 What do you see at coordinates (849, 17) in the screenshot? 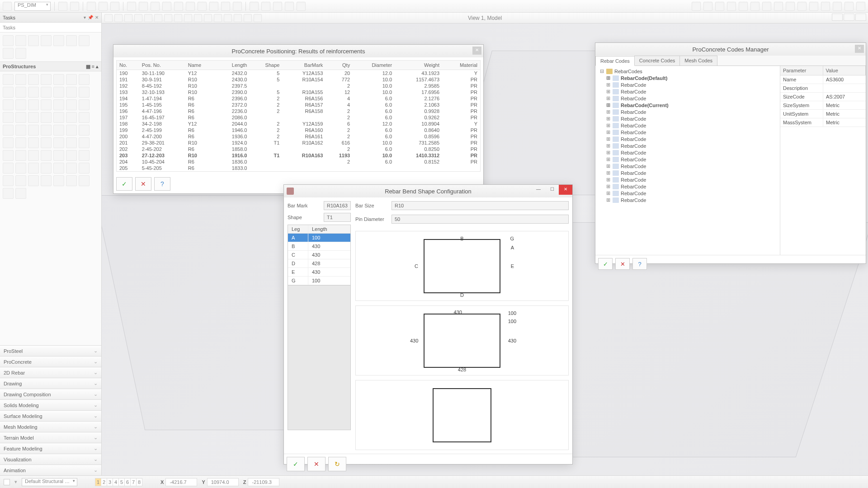
I see `view-max-icon` at bounding box center [849, 17].